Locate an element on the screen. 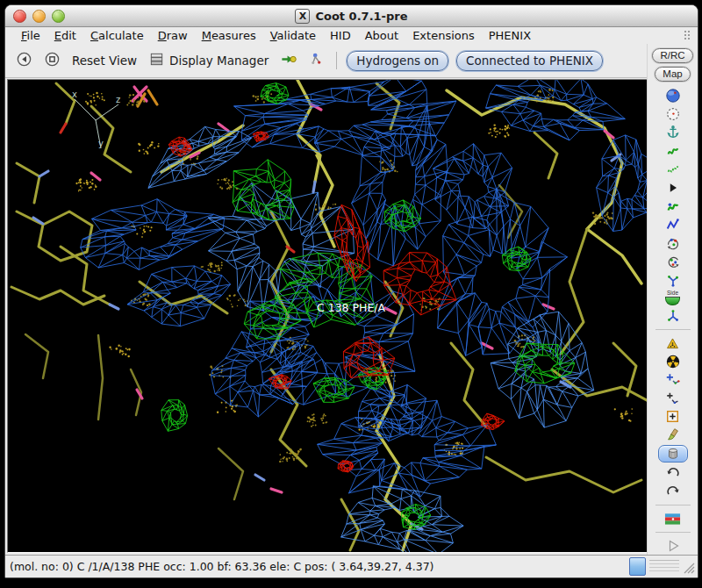 This screenshot has width=702, height=588. menu-validate: Validate is located at coordinates (293, 35).